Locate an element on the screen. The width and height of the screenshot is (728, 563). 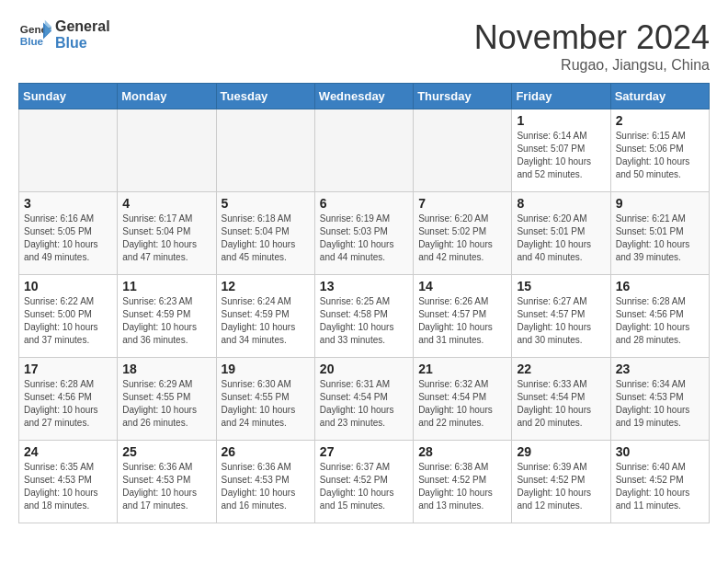
day-cell: 9Sunrise: 6:21 AMSunset: 5:01 PMDaylight… is located at coordinates (660, 234).